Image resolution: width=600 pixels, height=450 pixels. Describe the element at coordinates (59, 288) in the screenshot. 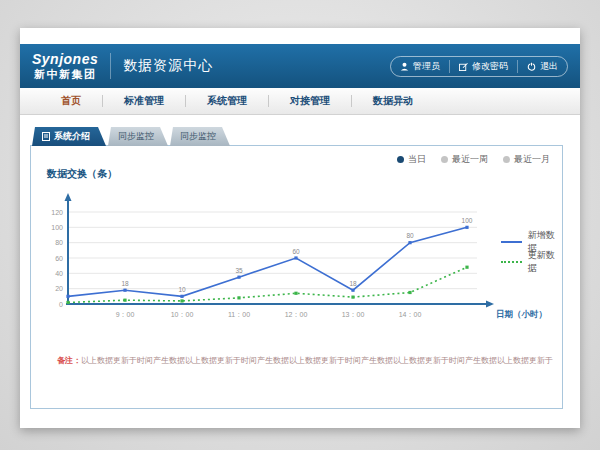

I see `y-tick-label: 20` at that location.